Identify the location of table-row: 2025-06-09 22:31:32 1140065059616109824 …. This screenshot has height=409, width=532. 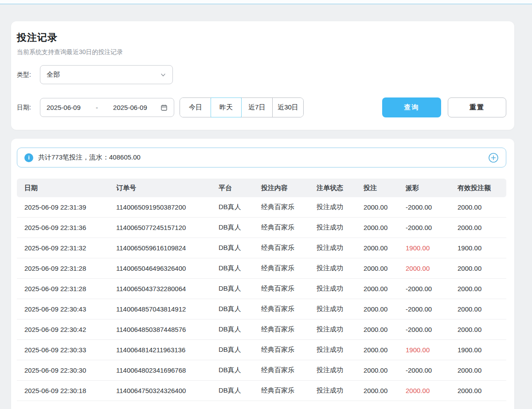
(262, 248).